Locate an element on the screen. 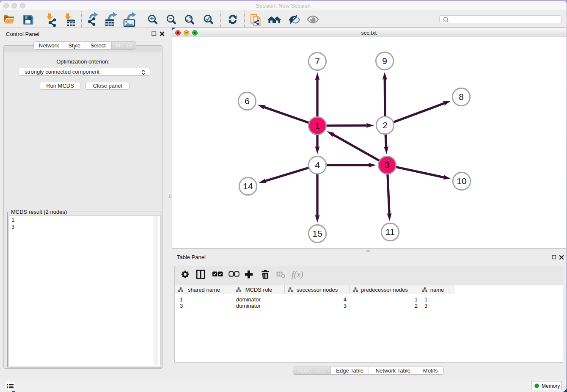  svg-text: 9 is located at coordinates (385, 61).